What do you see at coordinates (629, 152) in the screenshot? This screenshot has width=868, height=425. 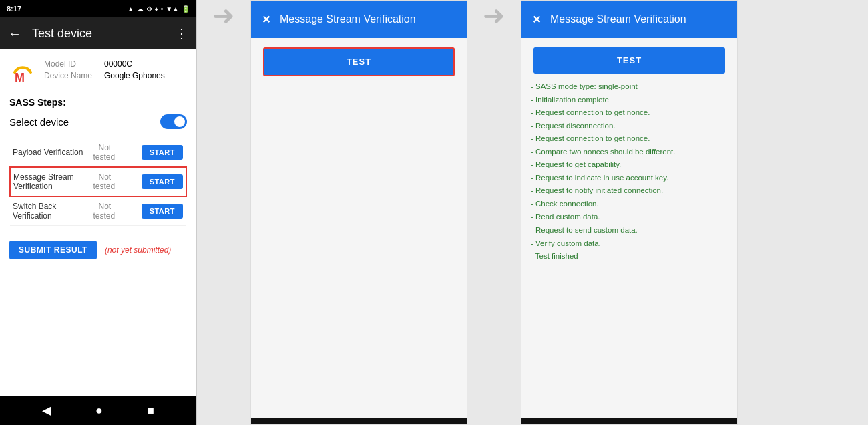 I see `result-item: - Compare two nonces should be different…` at bounding box center [629, 152].